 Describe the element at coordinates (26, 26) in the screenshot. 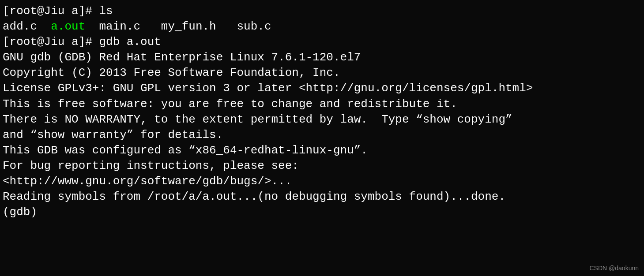

I see `line2-add: add.c` at that location.